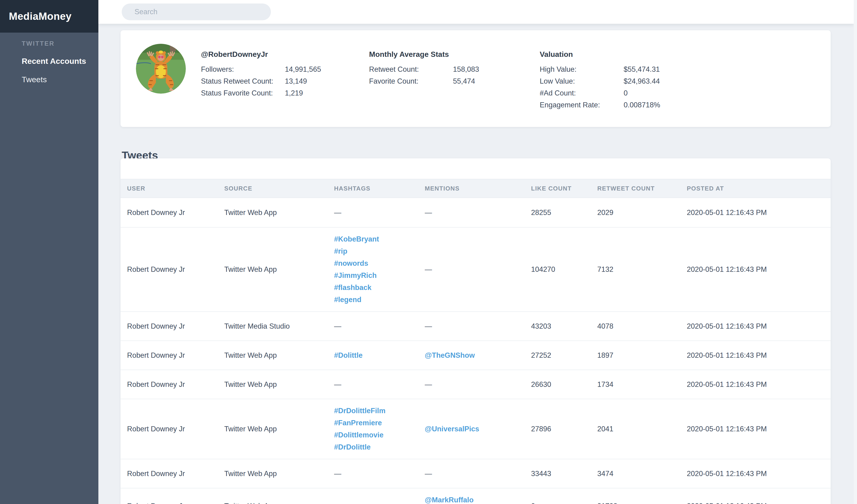 The image size is (857, 504). What do you see at coordinates (261, 74) in the screenshot?
I see `profile-summary: @RobertDowneyJr Followers: 14,991,565 St…` at bounding box center [261, 74].